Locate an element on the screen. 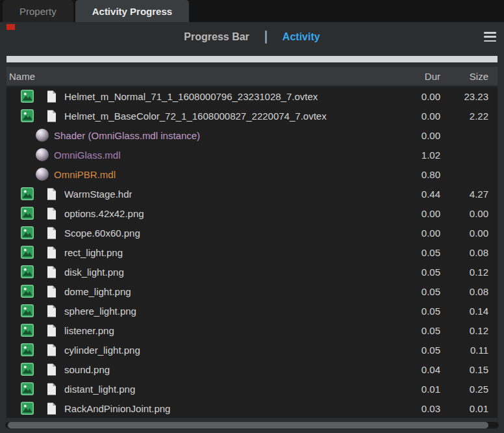 This screenshot has height=433, width=504. activity-view-button: Activity is located at coordinates (301, 37).